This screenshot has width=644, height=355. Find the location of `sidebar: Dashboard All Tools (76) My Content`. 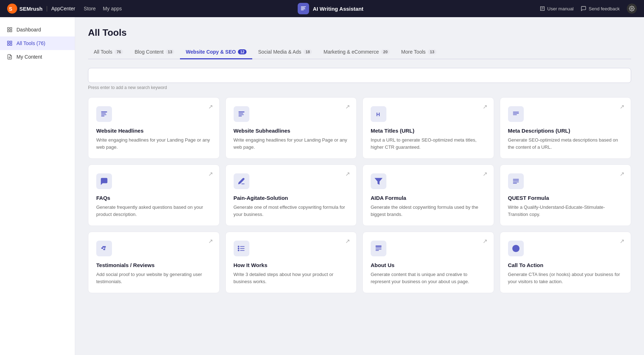

sidebar: Dashboard All Tools (76) My Content is located at coordinates (38, 186).